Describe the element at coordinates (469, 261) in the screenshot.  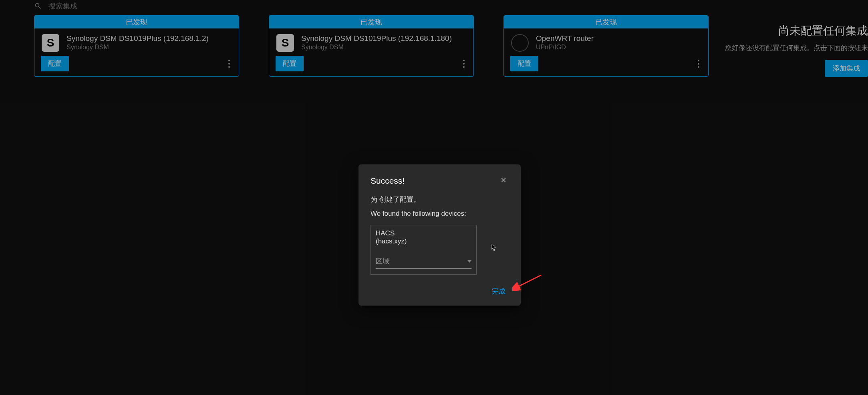
I see `chevron-down-icon` at that location.